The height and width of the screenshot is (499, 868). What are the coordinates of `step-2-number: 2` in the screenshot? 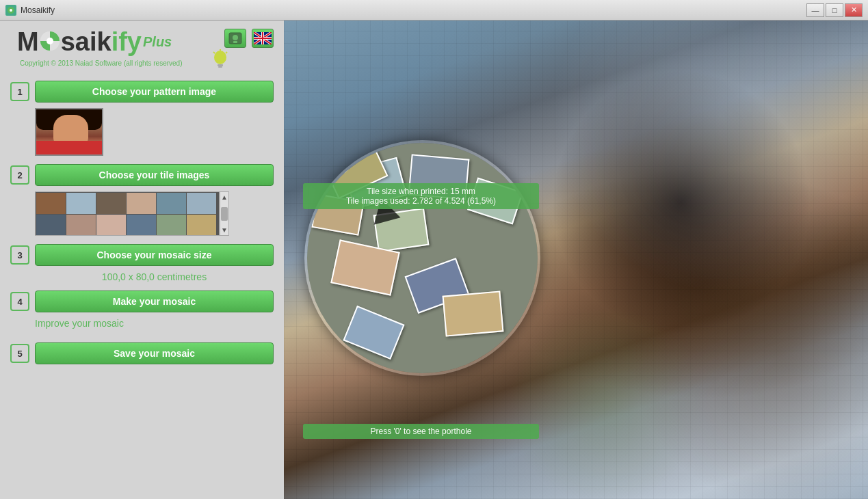 It's located at (20, 175).